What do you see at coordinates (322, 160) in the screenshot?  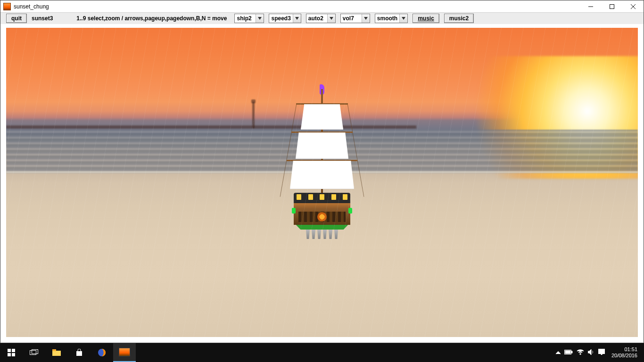 I see `ship-sprite` at bounding box center [322, 160].